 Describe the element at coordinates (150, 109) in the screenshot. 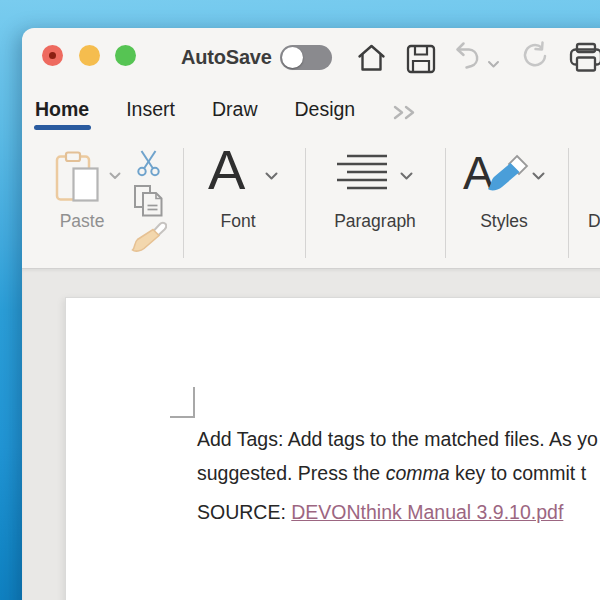

I see `tab-insert: Insert` at that location.